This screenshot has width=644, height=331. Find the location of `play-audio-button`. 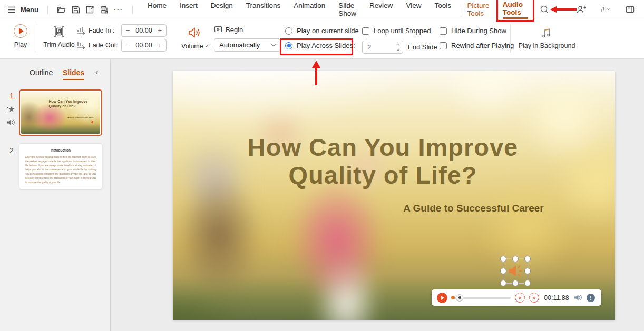

play-audio-button is located at coordinates (21, 31).